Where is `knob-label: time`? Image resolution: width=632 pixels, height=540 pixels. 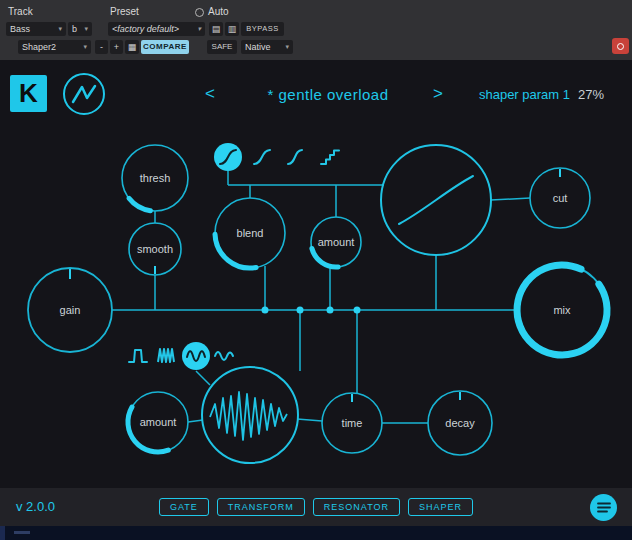 knob-label: time is located at coordinates (352, 423).